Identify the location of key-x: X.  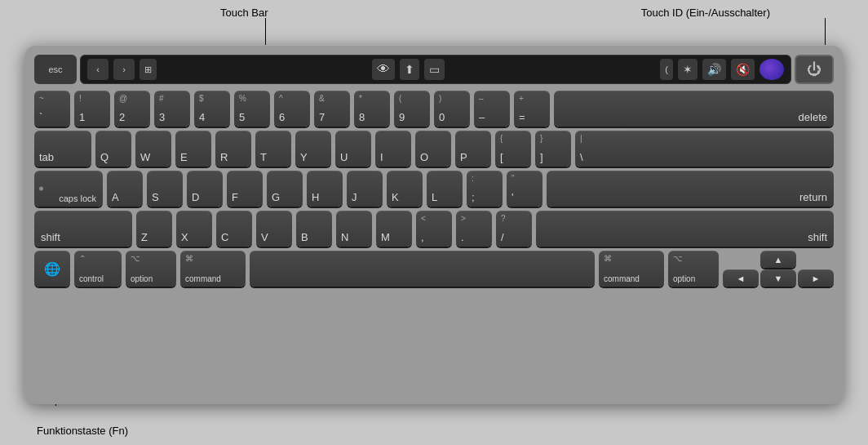
(194, 229).